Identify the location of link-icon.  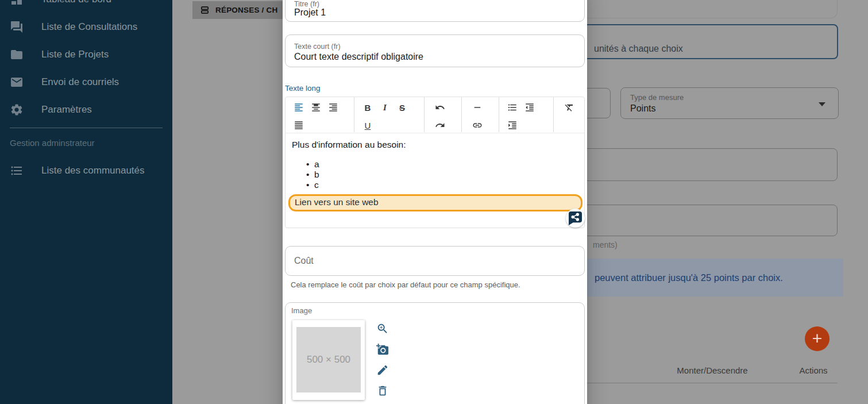
(477, 125).